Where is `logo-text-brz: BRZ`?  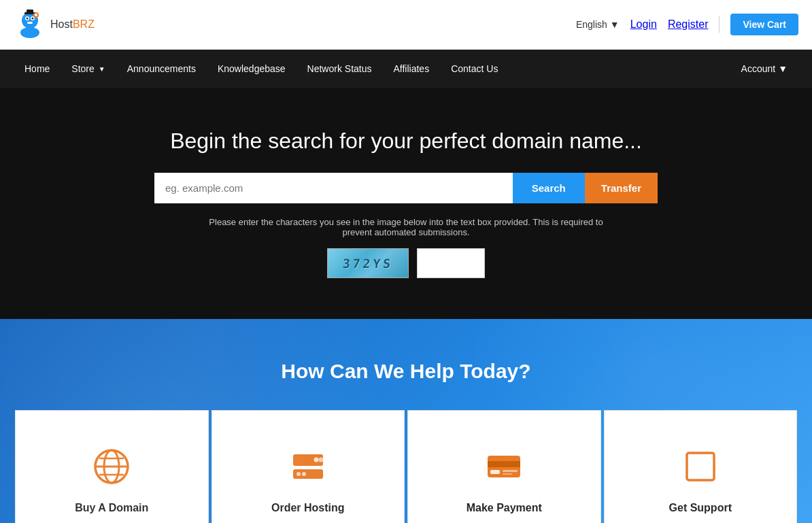 logo-text-brz: BRZ is located at coordinates (84, 24).